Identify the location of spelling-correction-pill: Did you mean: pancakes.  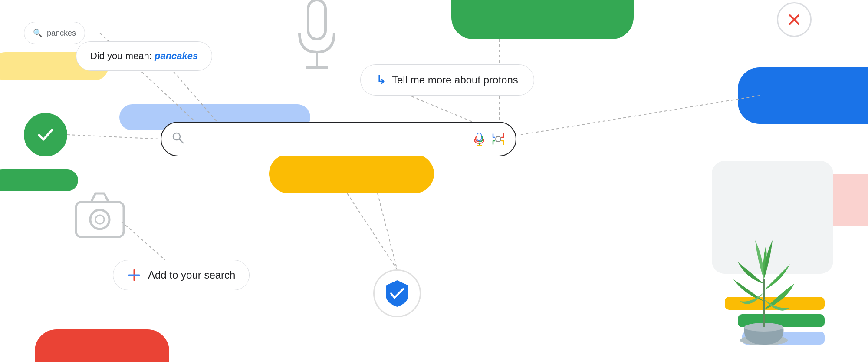
(144, 56).